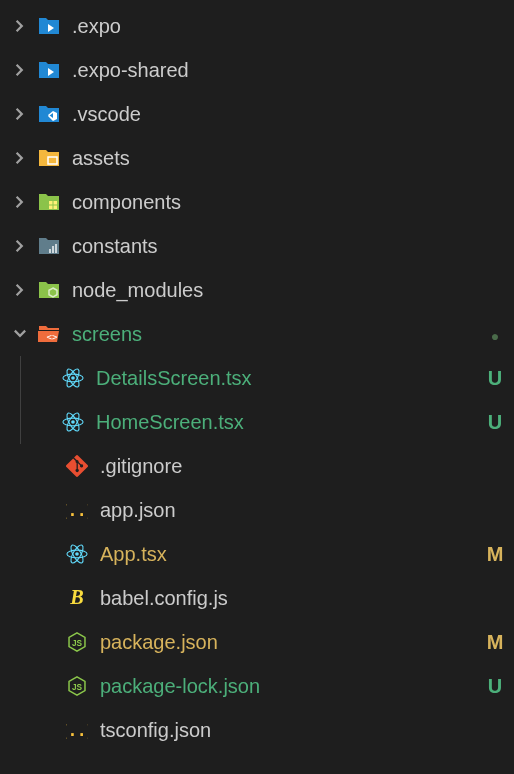 This screenshot has height=774, width=514. I want to click on tree-item-label: assets, so click(274, 158).